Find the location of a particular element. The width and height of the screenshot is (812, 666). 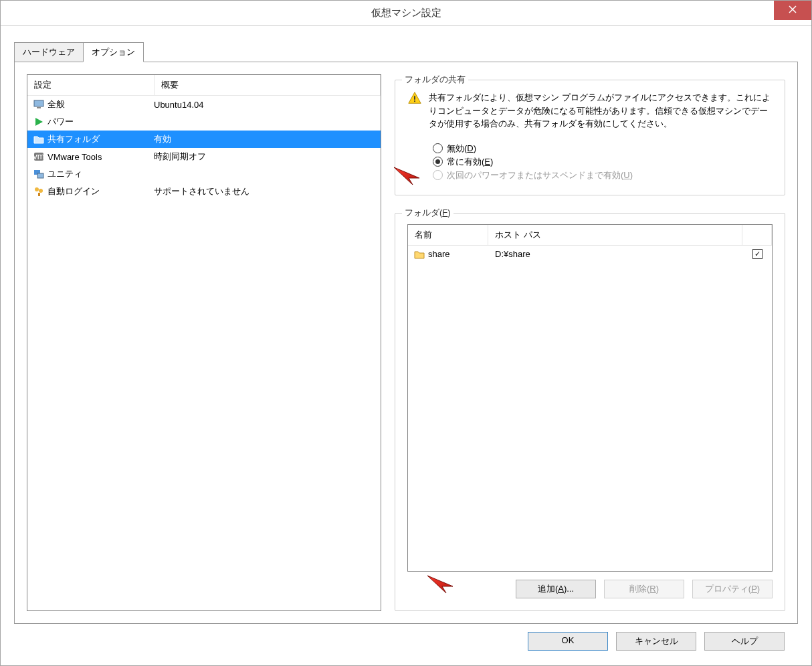

settings-row-name: VMware Tools is located at coordinates (75, 157).